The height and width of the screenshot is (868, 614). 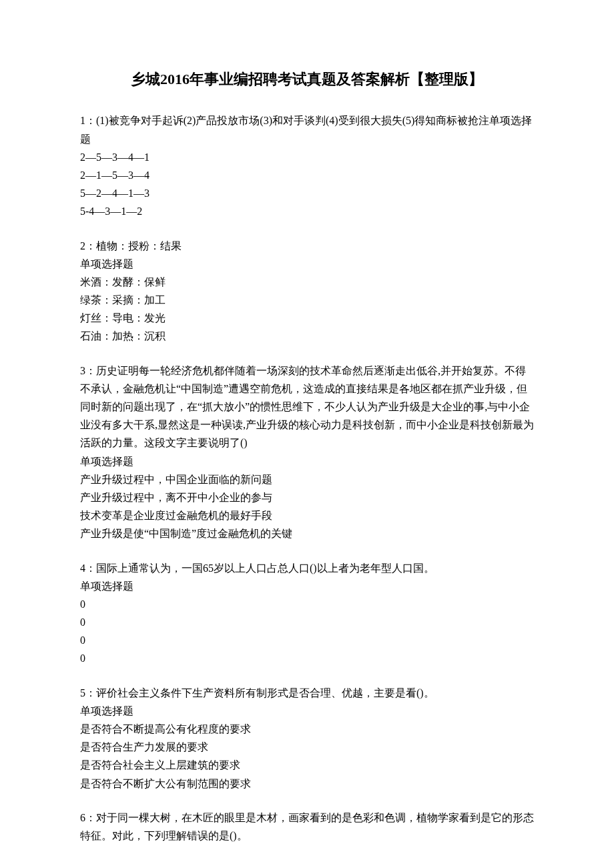 I want to click on question-option: 灯丝：导电：发光, so click(x=307, y=318).